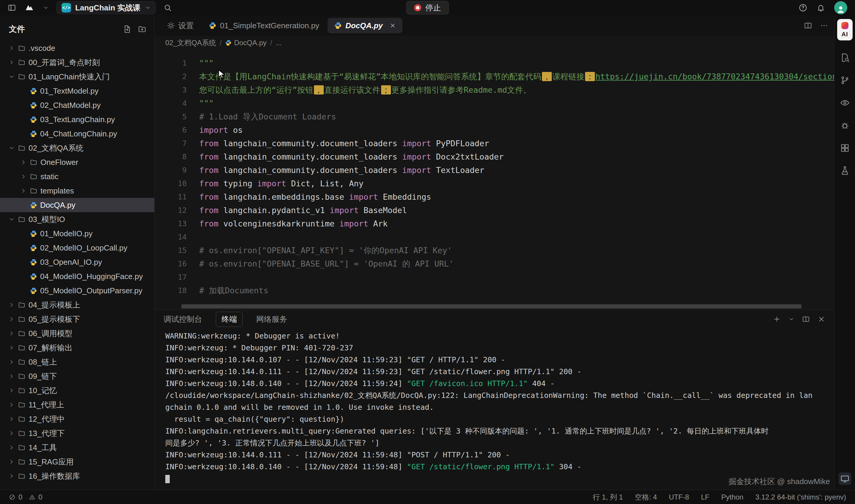 This screenshot has width=855, height=504. Describe the element at coordinates (77, 362) in the screenshot. I see `tree-item-22: 08_链上` at that location.